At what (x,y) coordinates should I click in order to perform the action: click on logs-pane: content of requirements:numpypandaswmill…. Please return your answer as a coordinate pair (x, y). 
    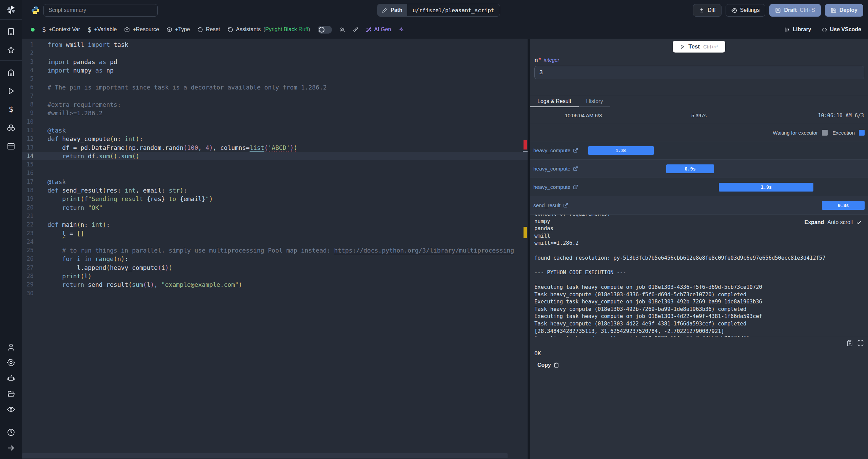
    Looking at the image, I should click on (699, 275).